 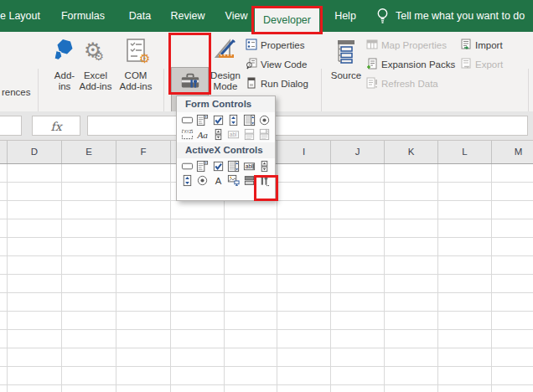 I want to click on lightbulb-icon, so click(x=382, y=18).